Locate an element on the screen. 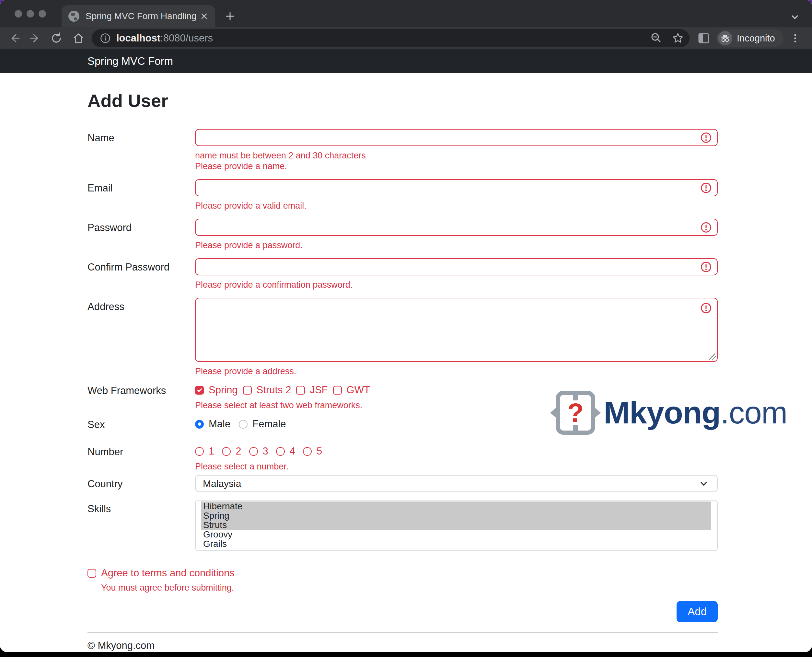  radio-number-4: 4 is located at coordinates (285, 451).